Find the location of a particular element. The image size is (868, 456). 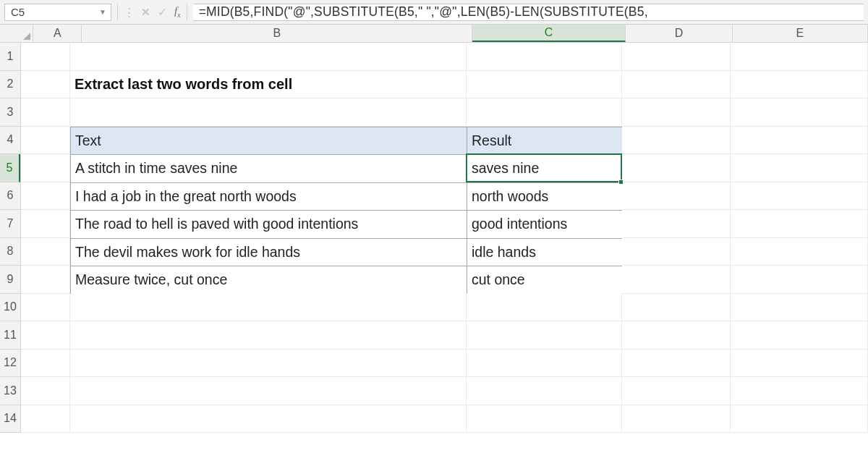

cell-e8 is located at coordinates (799, 252).